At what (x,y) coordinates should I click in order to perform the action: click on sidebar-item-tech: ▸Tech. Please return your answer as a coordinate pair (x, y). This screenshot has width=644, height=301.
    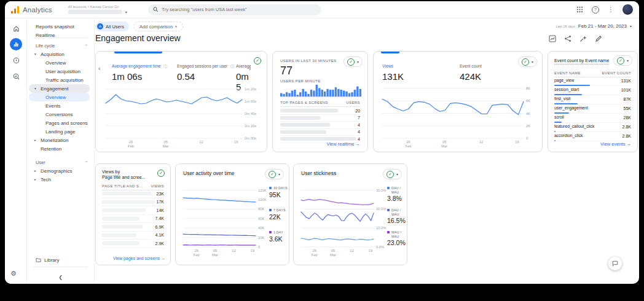
    Looking at the image, I should click on (60, 179).